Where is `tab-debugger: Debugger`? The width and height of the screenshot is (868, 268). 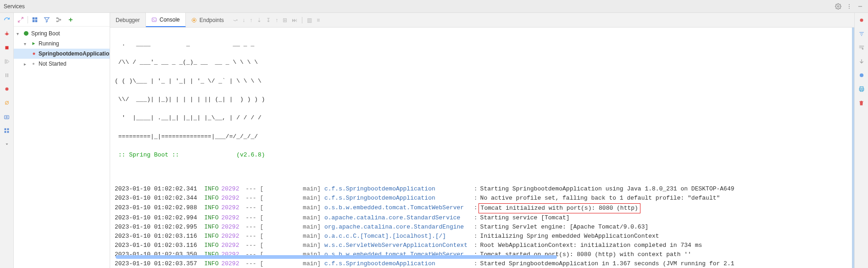 tab-debugger: Debugger is located at coordinates (128, 20).